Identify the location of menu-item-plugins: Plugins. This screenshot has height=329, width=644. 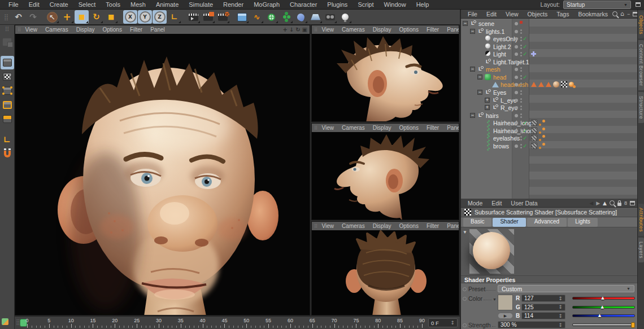
(337, 5).